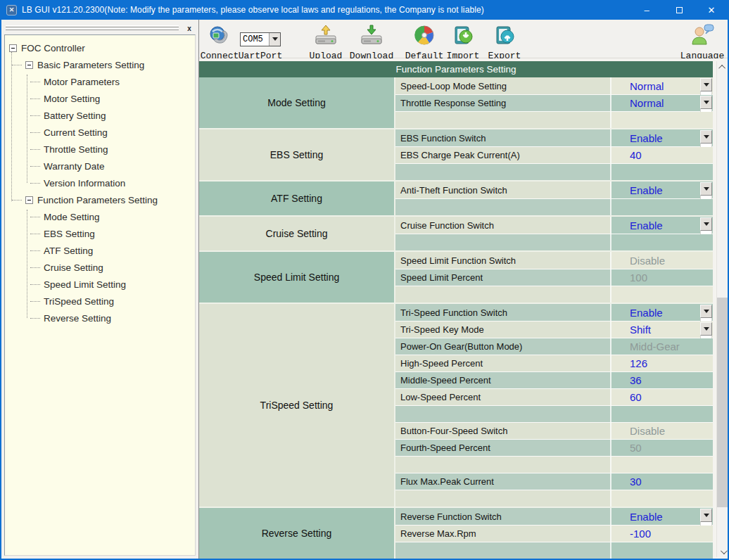 This screenshot has height=560, width=729. I want to click on maximize-button, so click(679, 10).